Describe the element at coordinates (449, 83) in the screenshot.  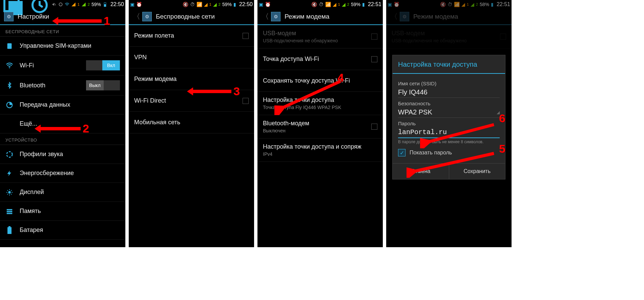
I see `ssid-label: Имя сети (SSID)` at that location.